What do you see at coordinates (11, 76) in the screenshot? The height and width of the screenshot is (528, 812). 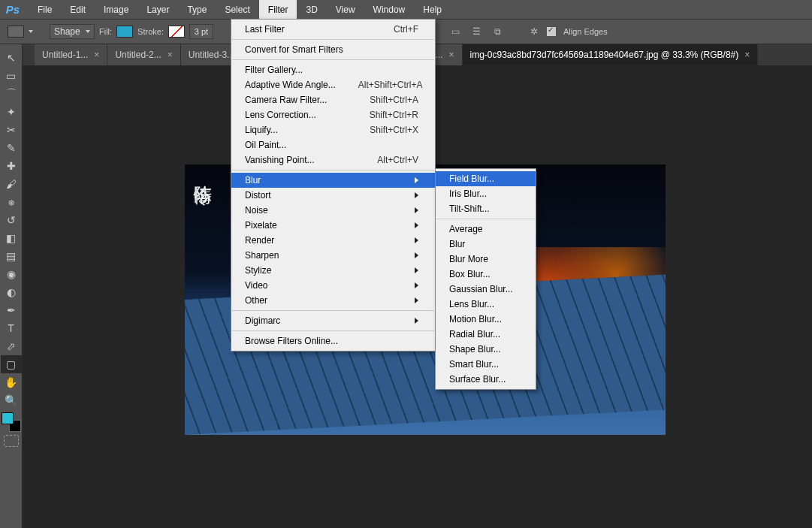 I see `tool-marquee: ▭` at bounding box center [11, 76].